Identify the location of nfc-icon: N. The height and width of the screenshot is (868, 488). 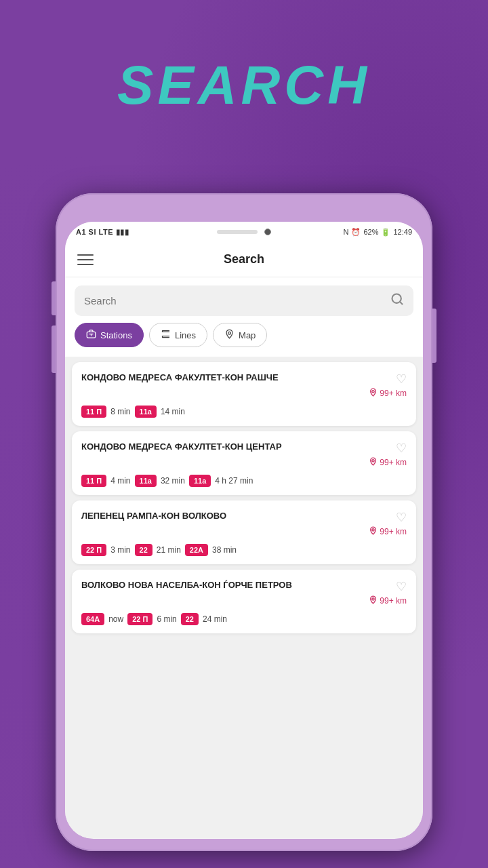
(346, 232).